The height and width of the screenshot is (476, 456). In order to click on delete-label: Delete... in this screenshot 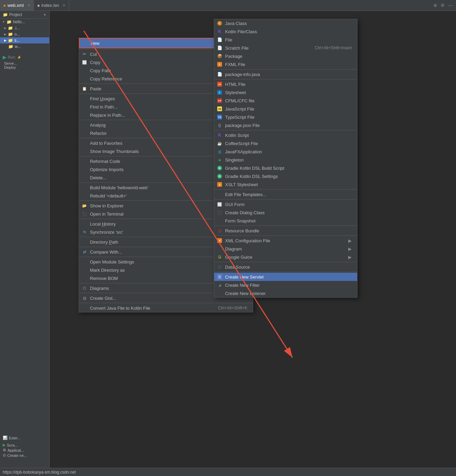, I will do `click(161, 178)`.